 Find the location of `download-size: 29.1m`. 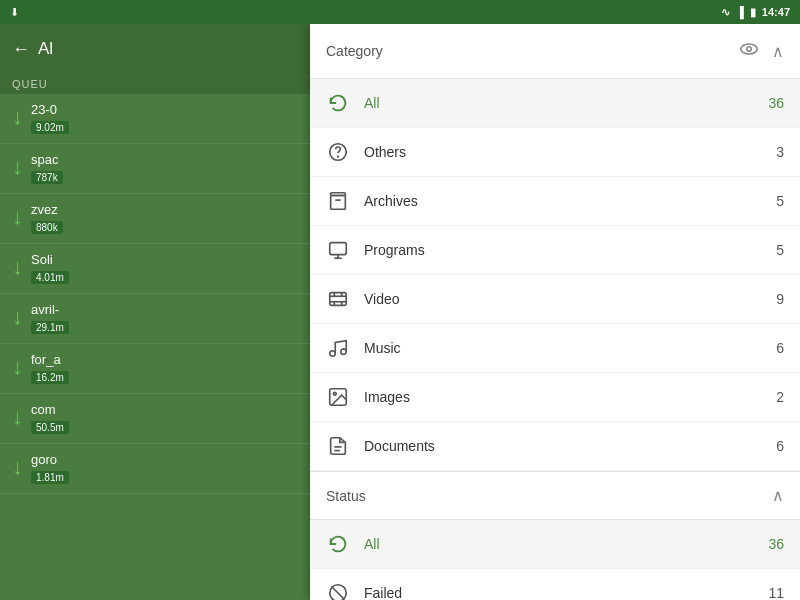

download-size: 29.1m is located at coordinates (50, 328).